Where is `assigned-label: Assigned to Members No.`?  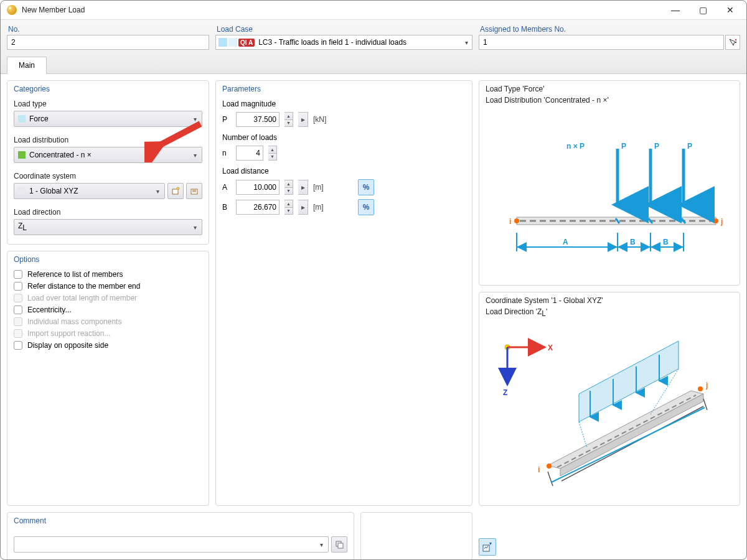 assigned-label: Assigned to Members No. is located at coordinates (609, 29).